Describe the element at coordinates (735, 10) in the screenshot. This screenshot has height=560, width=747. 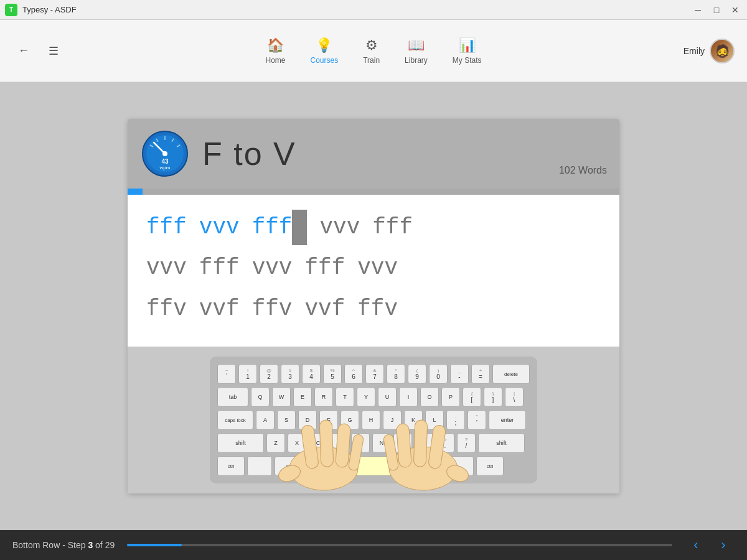
I see `close-button: ✕` at that location.